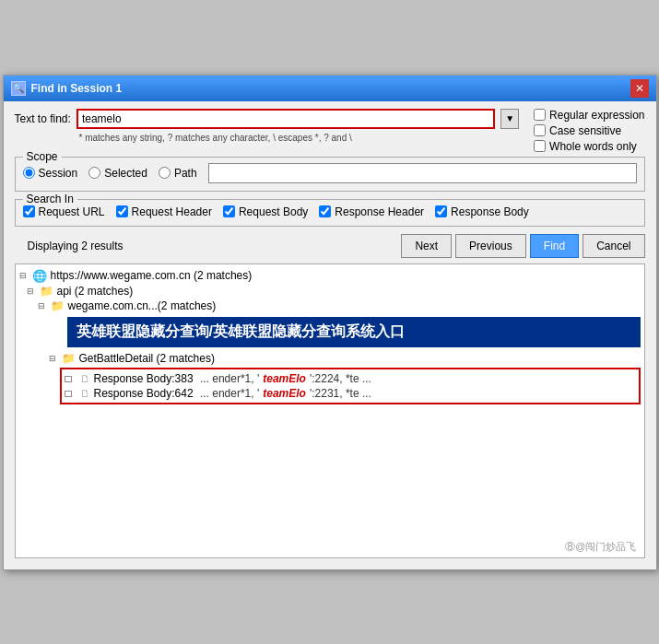 This screenshot has width=659, height=644. What do you see at coordinates (267, 119) in the screenshot?
I see `search-row: Text to find: ▼` at bounding box center [267, 119].